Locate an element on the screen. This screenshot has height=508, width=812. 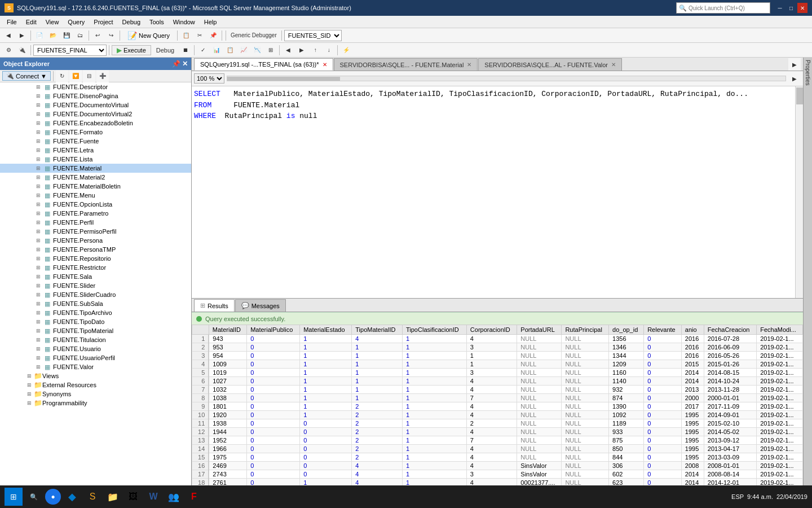
menu-window: Window is located at coordinates (184, 22).